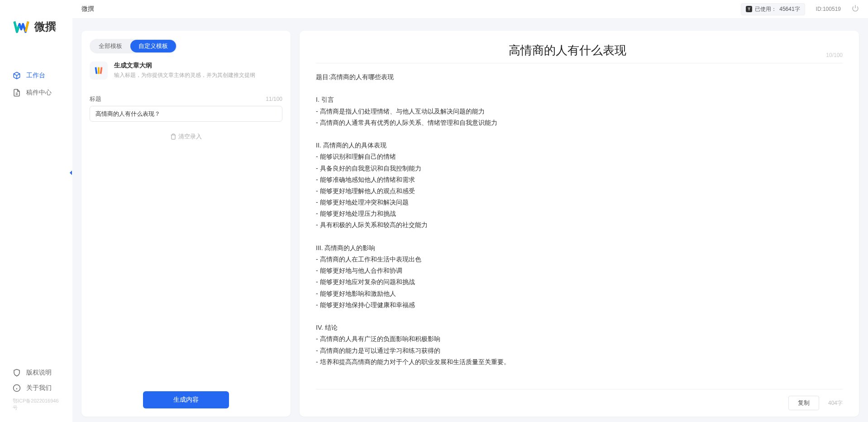 This screenshot has height=422, width=868. Describe the element at coordinates (36, 388) in the screenshot. I see `sidebar-item-about: 关于我们` at that location.